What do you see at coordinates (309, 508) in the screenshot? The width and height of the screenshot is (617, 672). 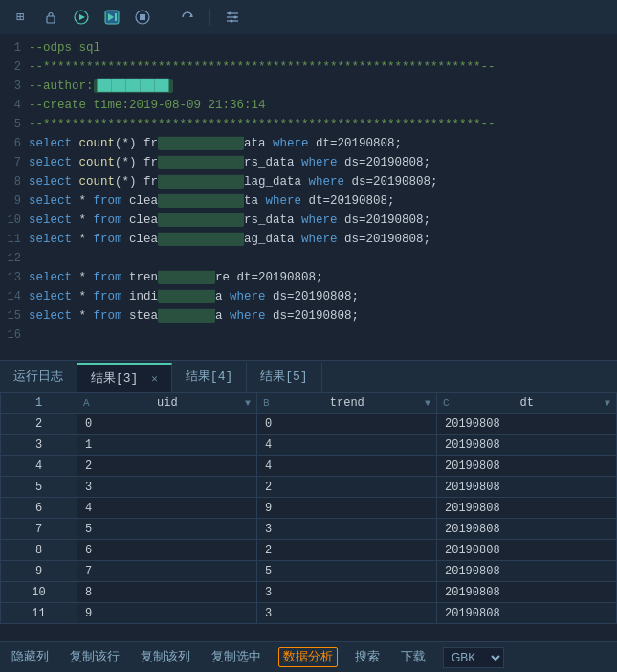 I see `table-row: 64920190808` at bounding box center [309, 508].